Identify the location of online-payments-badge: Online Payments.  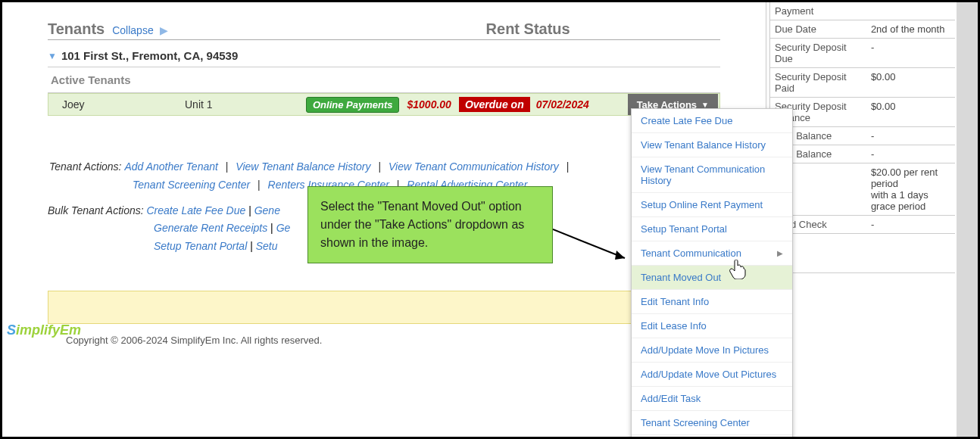
(353, 104).